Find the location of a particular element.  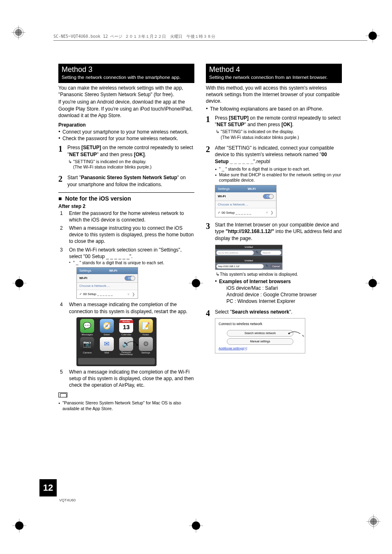

preparation-heading: Preparation is located at coordinates (127, 125).